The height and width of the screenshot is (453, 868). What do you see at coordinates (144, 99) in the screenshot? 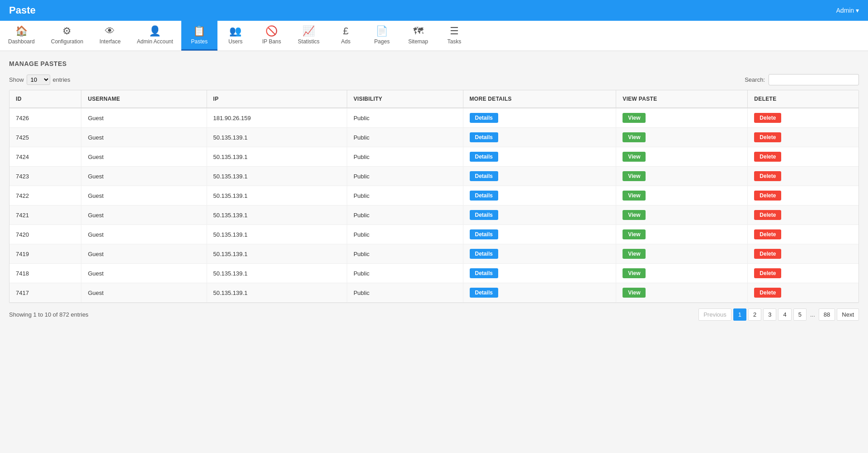
I see `col-username: USERNAME` at bounding box center [144, 99].